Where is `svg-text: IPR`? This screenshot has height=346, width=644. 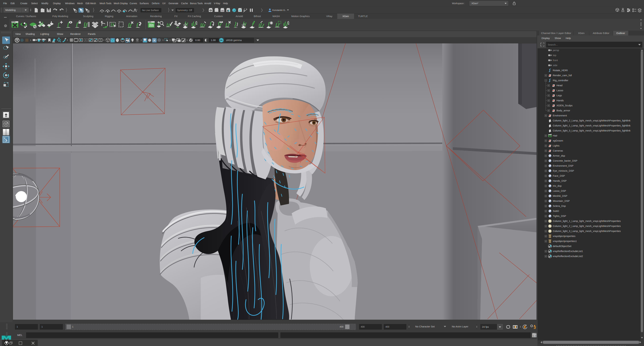
svg-text: IPR is located at coordinates (222, 11).